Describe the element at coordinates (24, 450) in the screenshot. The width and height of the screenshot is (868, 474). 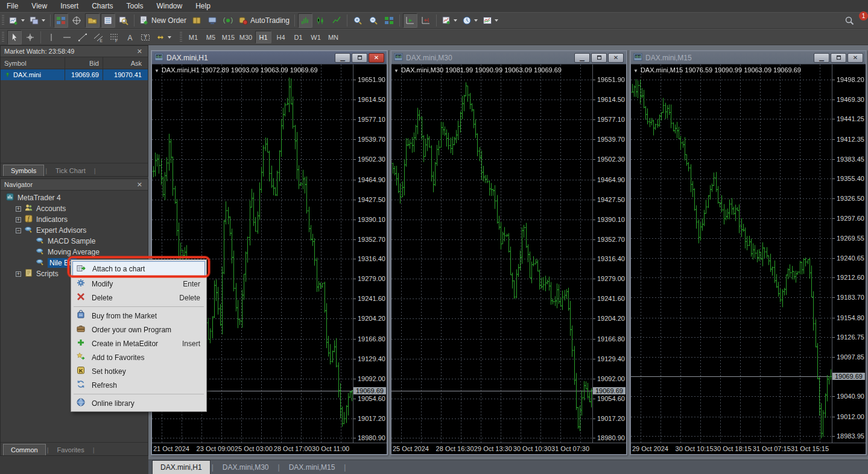
I see `navigator-tab-common: Common` at that location.